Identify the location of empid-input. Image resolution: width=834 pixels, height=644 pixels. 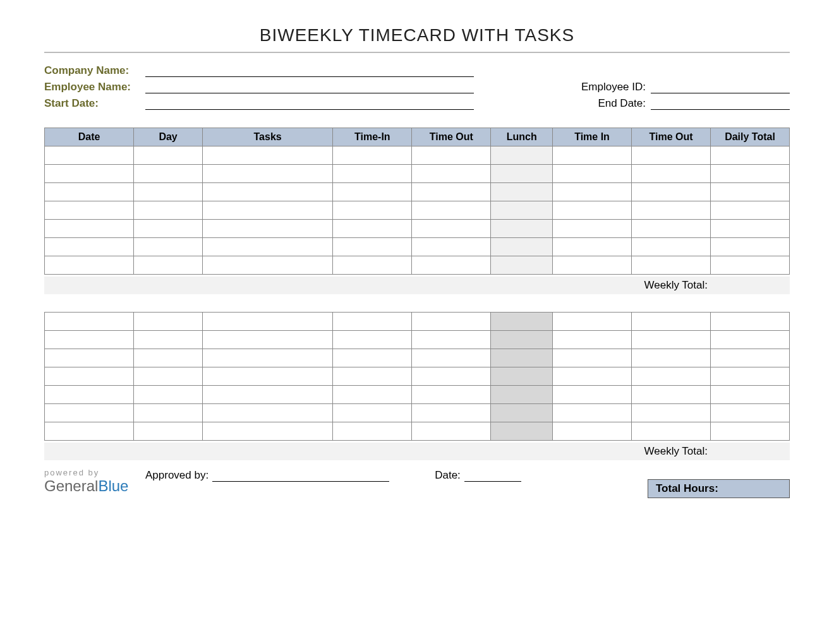
(720, 87).